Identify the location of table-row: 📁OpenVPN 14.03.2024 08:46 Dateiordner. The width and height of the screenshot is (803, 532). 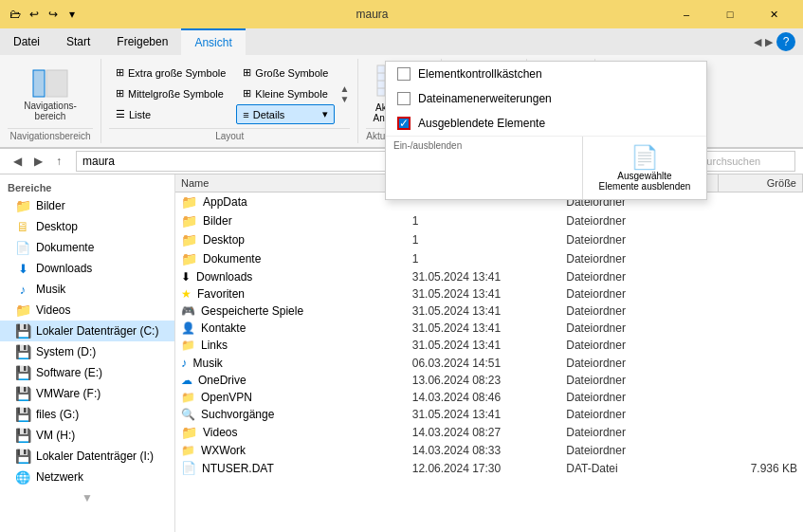
(489, 397).